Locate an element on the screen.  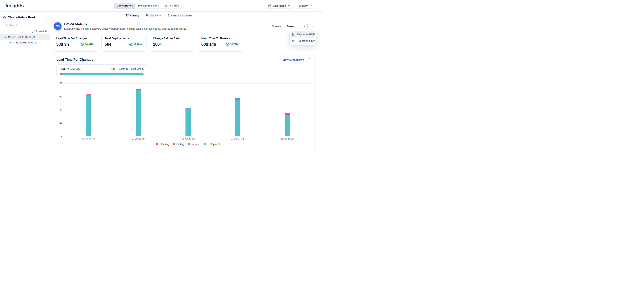
org-tree-sidebar: ChoiceHotels Root Expand All ChoiceHotel… is located at coordinates (25, 82).